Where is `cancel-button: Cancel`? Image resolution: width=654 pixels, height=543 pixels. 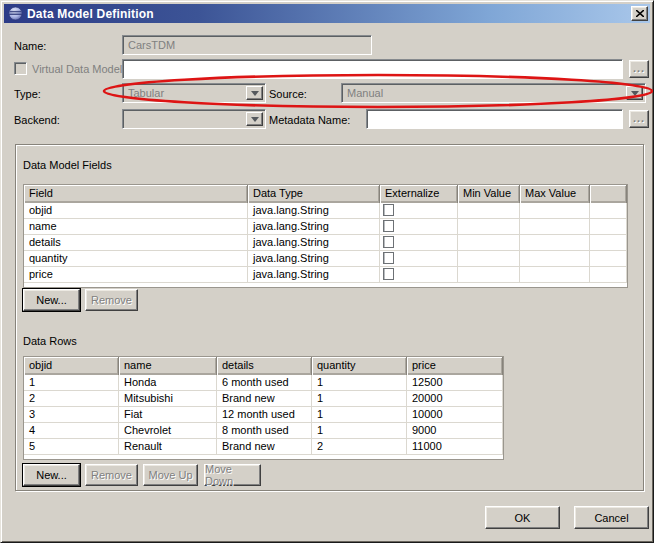 cancel-button: Cancel is located at coordinates (612, 518).